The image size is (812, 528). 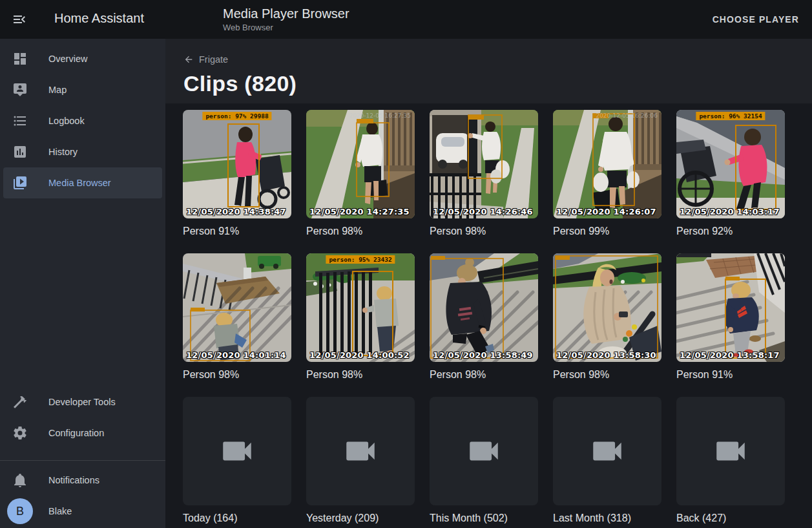 I want to click on menu-open-icon, so click(x=19, y=19).